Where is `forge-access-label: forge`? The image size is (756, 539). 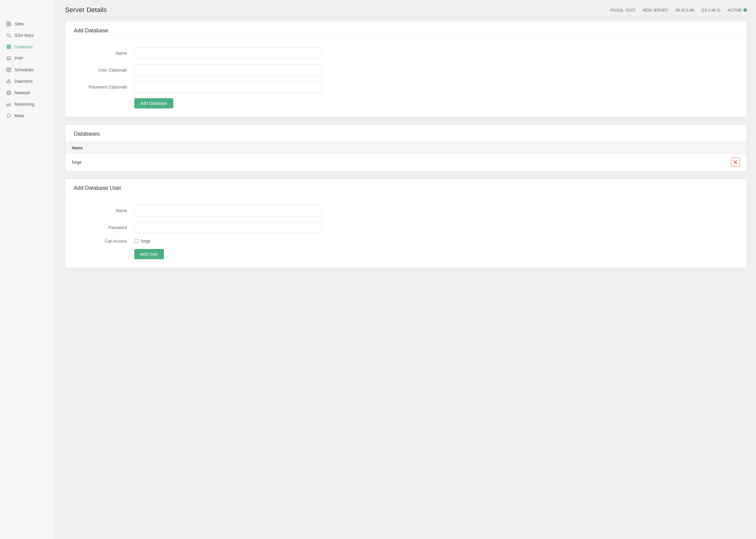 forge-access-label: forge is located at coordinates (145, 241).